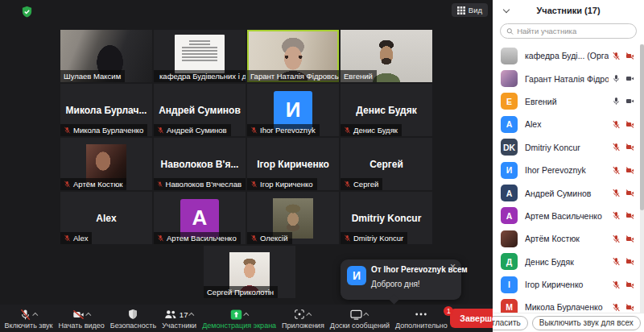 The height and width of the screenshot is (332, 644). I want to click on toolbar-item-mic-muted: Включить звук, so click(29, 319).